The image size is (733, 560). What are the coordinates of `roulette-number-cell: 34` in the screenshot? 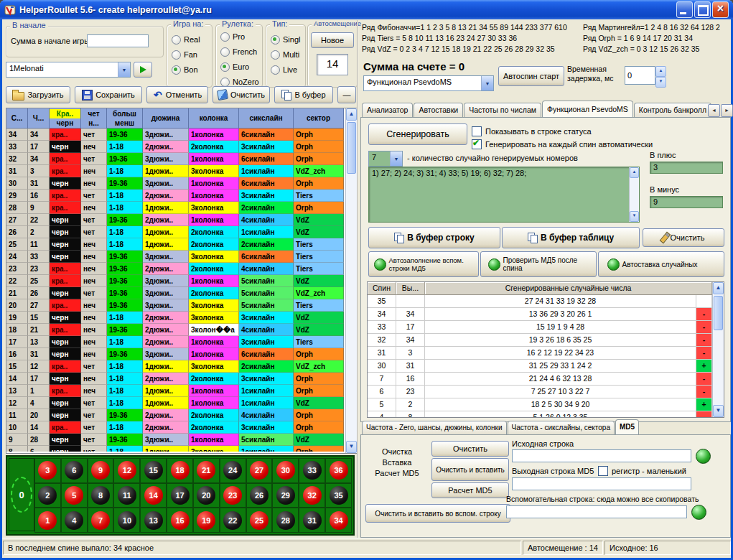 It's located at (339, 520).